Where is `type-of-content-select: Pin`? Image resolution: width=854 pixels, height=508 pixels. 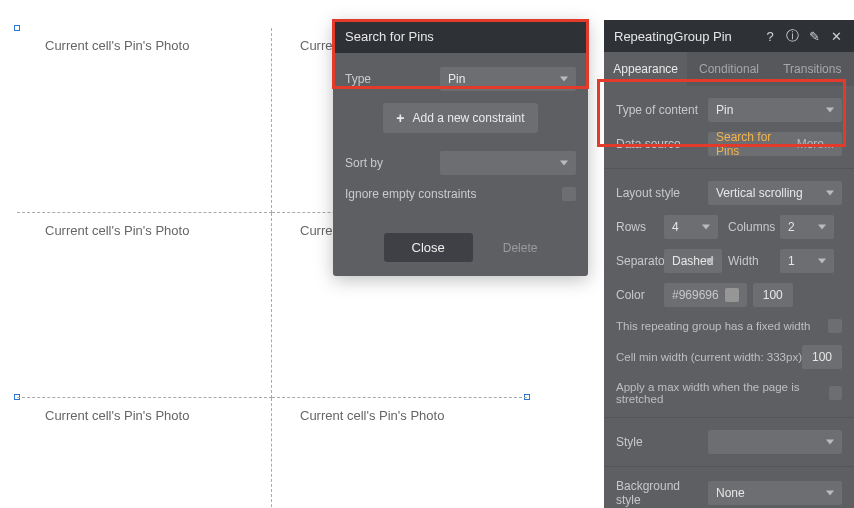
type-of-content-select: Pin is located at coordinates (775, 110).